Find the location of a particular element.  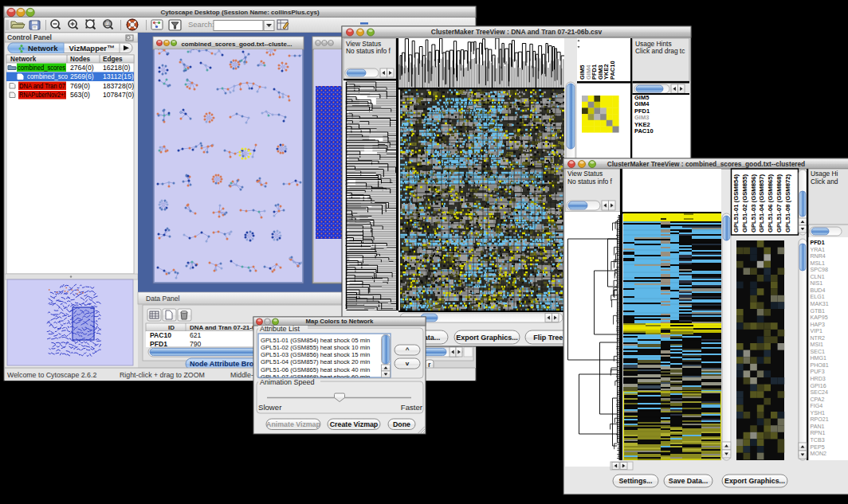

svg-text: Edges is located at coordinates (113, 59).